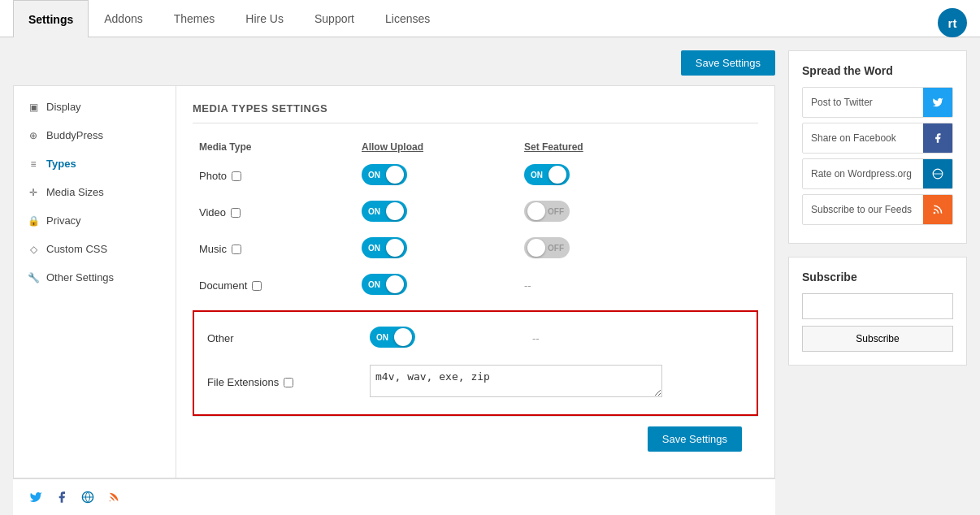 The width and height of the screenshot is (980, 515). Describe the element at coordinates (95, 282) in the screenshot. I see `left-navigation: ▣ Display ⊕ BuddyPress ≡ Types ✛ Media S…` at that location.